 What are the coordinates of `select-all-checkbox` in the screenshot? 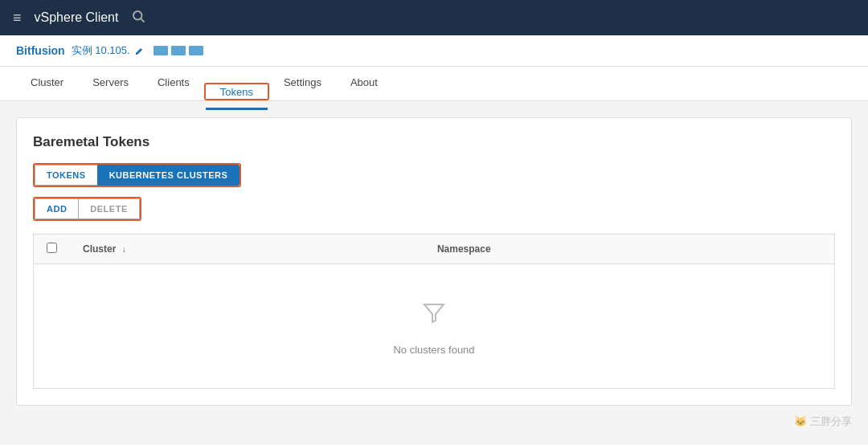 It's located at (51, 247).